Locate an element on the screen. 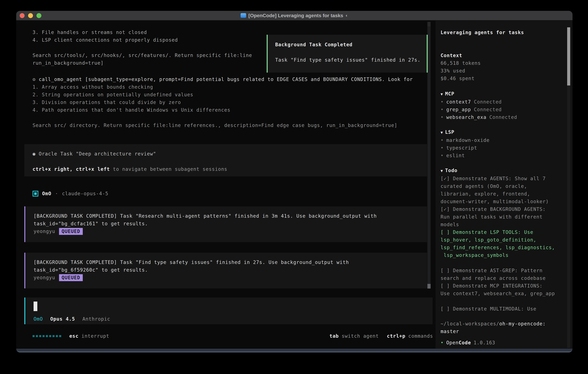  todo-header: ▼Todo is located at coordinates (501, 171).